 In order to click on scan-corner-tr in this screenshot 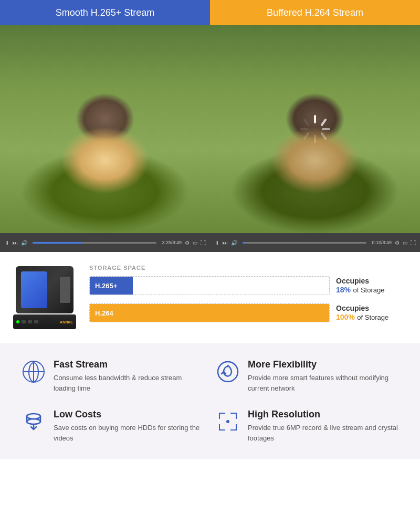, I will do `click(234, 416)`.